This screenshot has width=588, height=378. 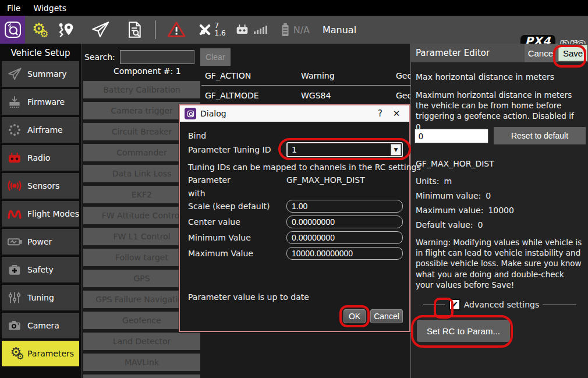 I want to click on qgc-dialog-icon, so click(x=190, y=114).